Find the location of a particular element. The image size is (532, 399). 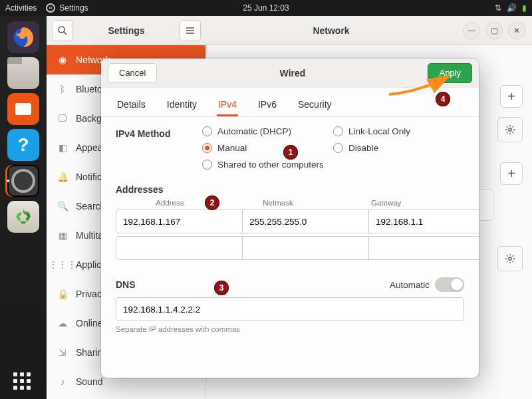

radio-label: Shared to other computers is located at coordinates (271, 165).